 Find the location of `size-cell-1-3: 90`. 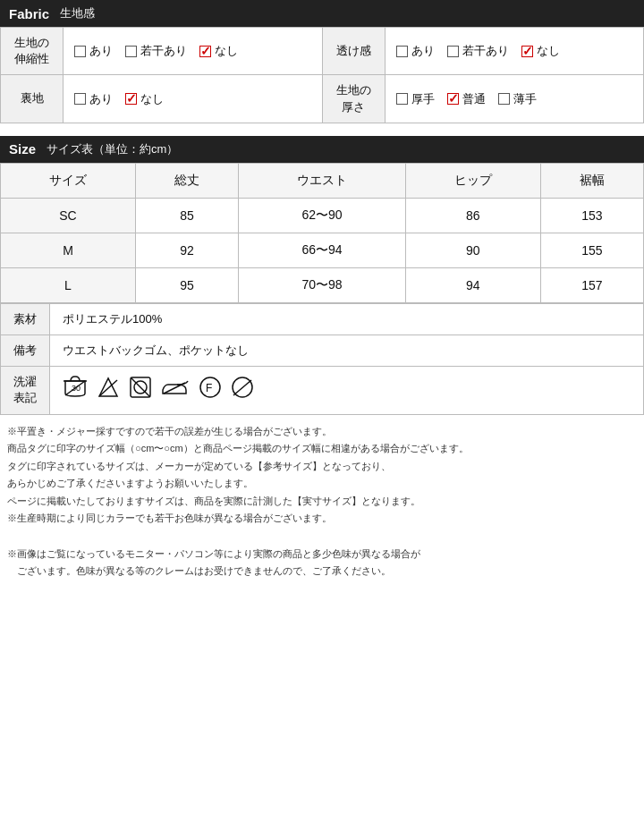

size-cell-1-3: 90 is located at coordinates (472, 250).